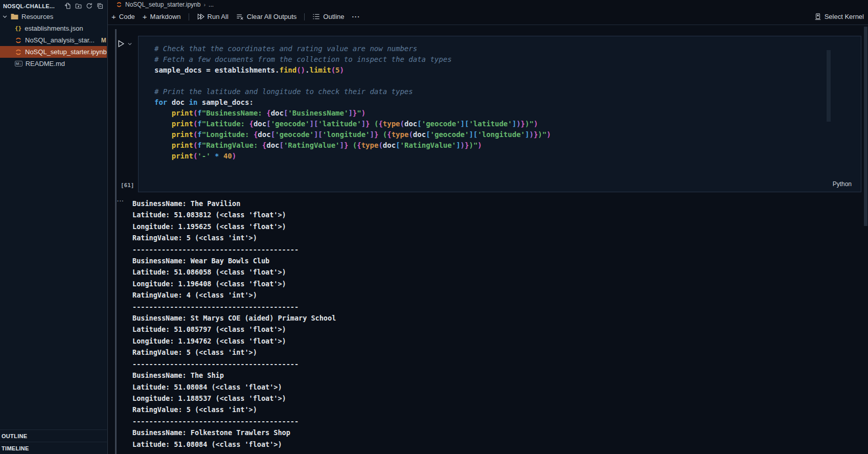 The width and height of the screenshot is (868, 454). What do you see at coordinates (123, 16) in the screenshot?
I see `add-code-cell-button: + Code` at bounding box center [123, 16].